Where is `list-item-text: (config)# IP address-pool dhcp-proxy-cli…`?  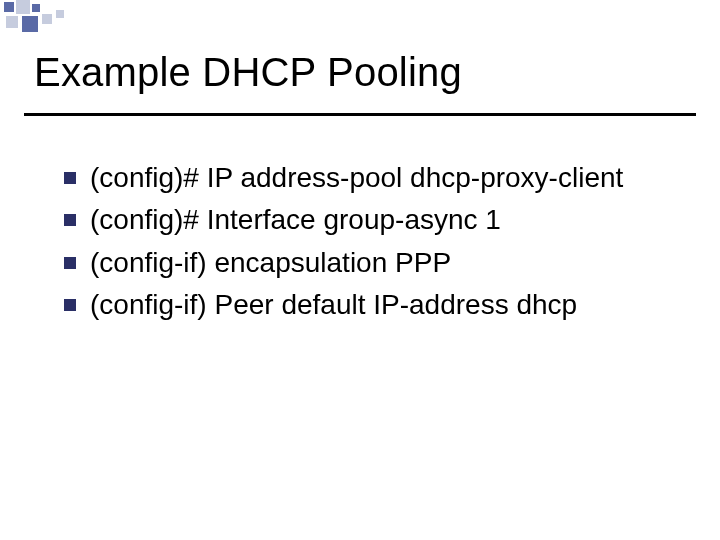 list-item-text: (config)# IP address-pool dhcp-proxy-cli… is located at coordinates (356, 178).